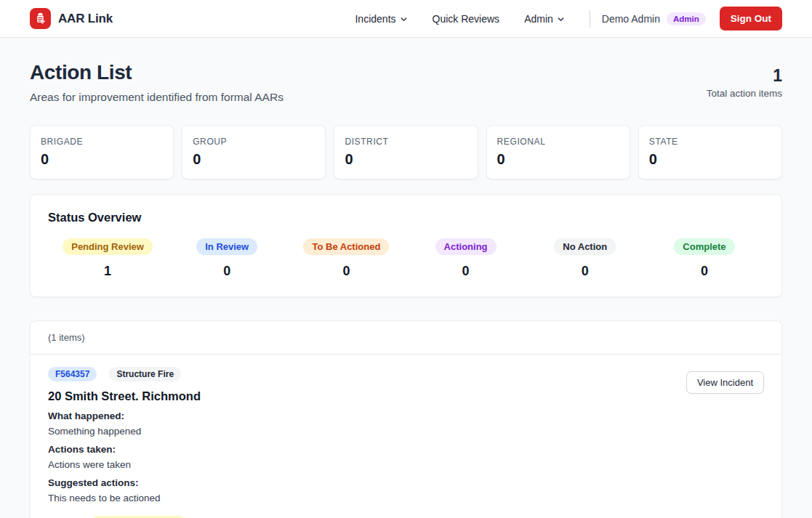  What do you see at coordinates (108, 259) in the screenshot?
I see `status-col-pending-review: Pending Review 1` at bounding box center [108, 259].